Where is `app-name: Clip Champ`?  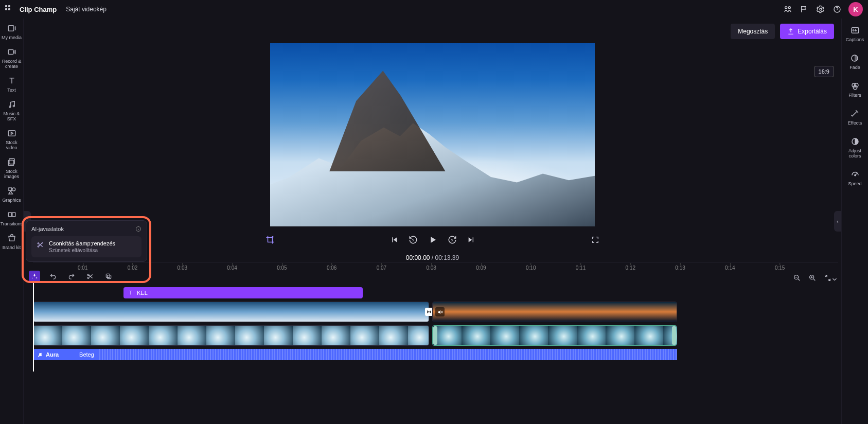
app-name: Clip Champ is located at coordinates (38, 9).